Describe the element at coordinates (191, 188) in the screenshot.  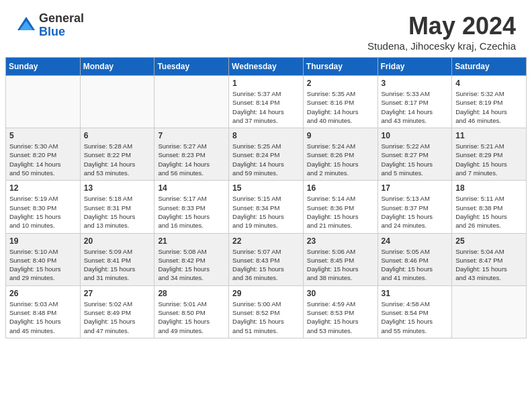
I see `day-number: 14` at that location.